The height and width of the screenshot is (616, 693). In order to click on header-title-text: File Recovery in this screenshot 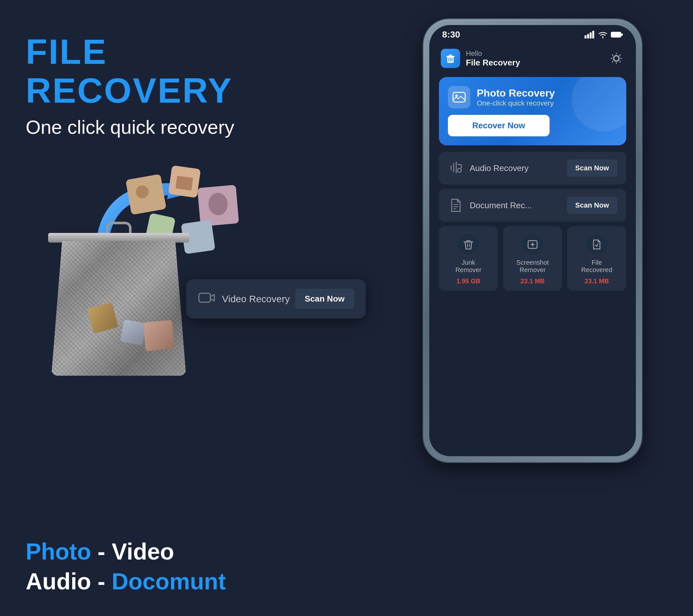, I will do `click(493, 63)`.